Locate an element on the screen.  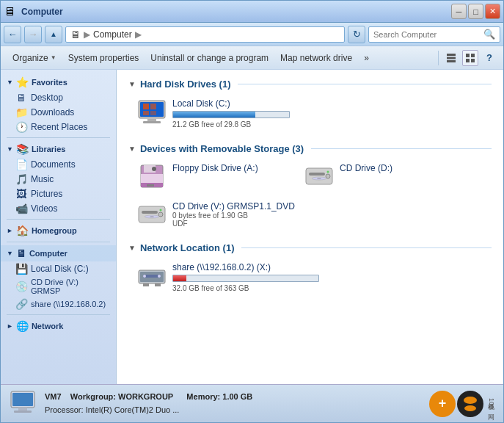
network-header: ► 🌐 Network is located at coordinates (59, 326).